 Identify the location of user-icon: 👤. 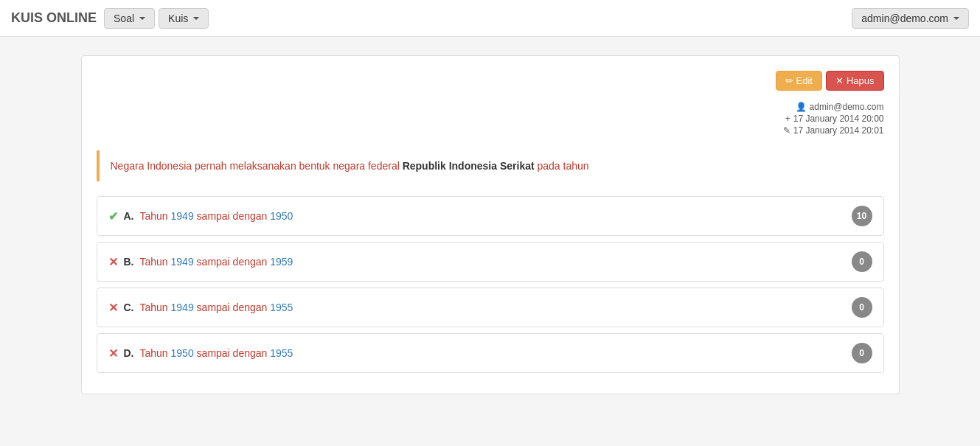
(801, 107).